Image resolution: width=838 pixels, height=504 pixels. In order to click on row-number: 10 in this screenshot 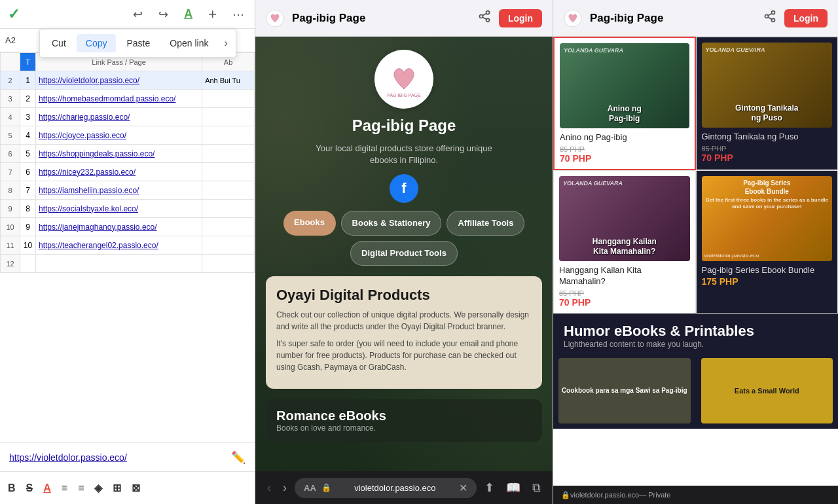, I will do `click(10, 227)`.